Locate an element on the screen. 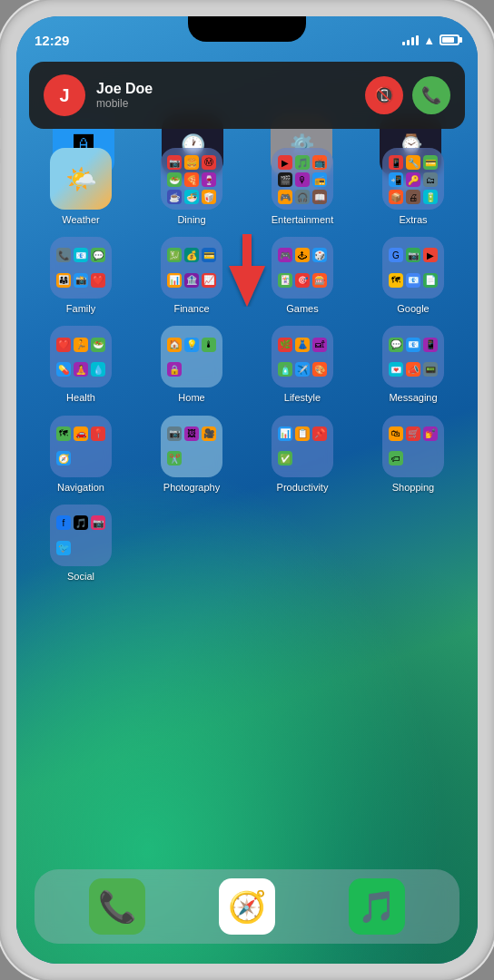 The image size is (494, 980). extras-label: Extras is located at coordinates (412, 220).